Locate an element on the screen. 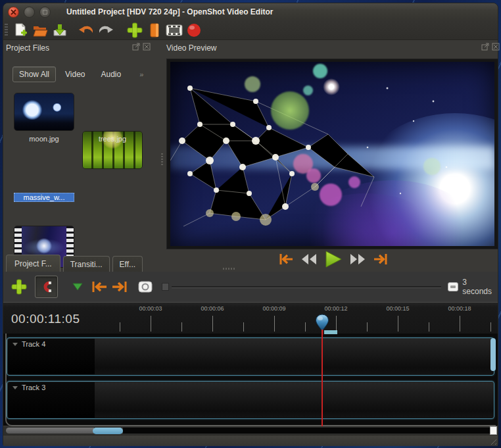  export-video-icon is located at coordinates (174, 30).